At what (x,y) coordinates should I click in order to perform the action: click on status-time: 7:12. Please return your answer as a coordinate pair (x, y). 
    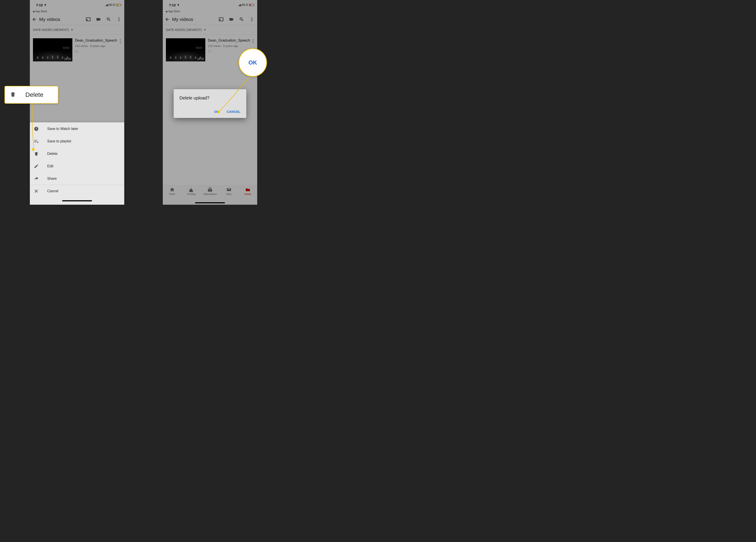
    Looking at the image, I should click on (39, 5).